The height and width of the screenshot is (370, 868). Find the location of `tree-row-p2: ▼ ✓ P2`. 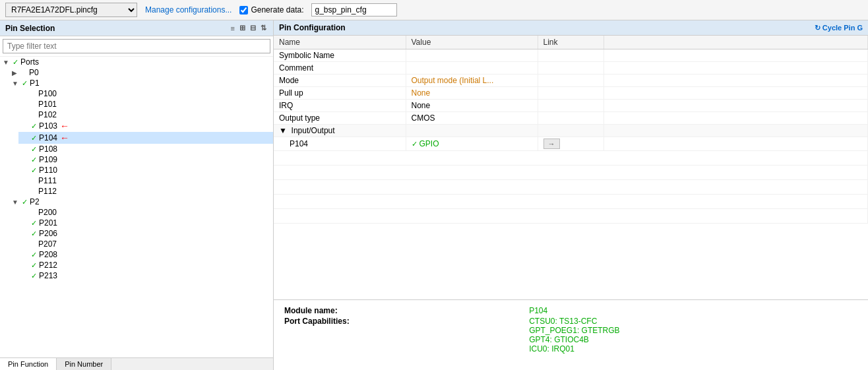

tree-row-p2: ▼ ✓ P2 is located at coordinates (141, 202).